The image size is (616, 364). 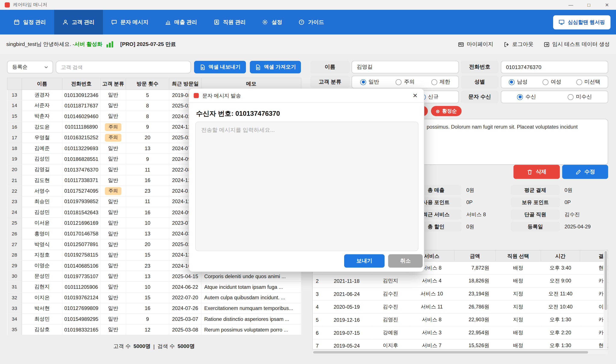 What do you see at coordinates (406, 261) in the screenshot?
I see `cancel-button: 취소` at bounding box center [406, 261].